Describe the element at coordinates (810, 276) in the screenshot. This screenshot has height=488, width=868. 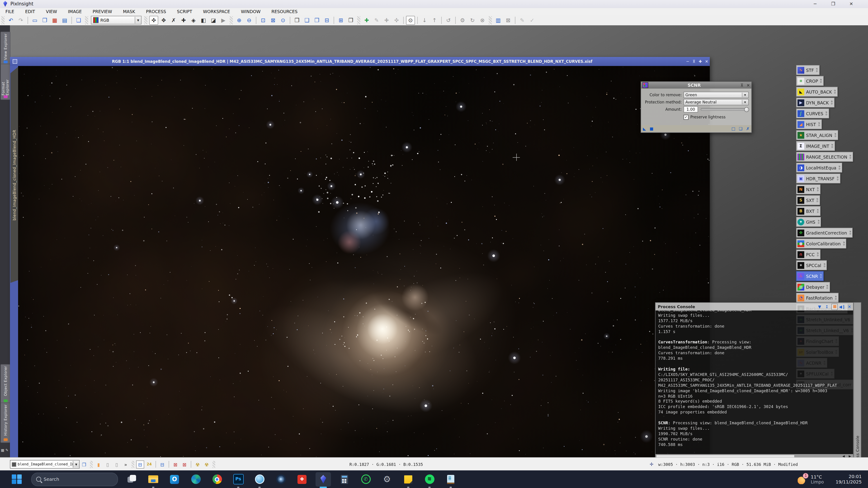
I see `process-item-scnr: ∴SCNRND` at that location.